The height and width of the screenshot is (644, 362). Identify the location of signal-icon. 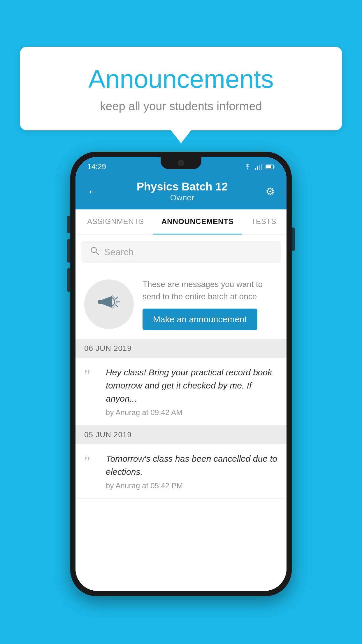
(259, 167).